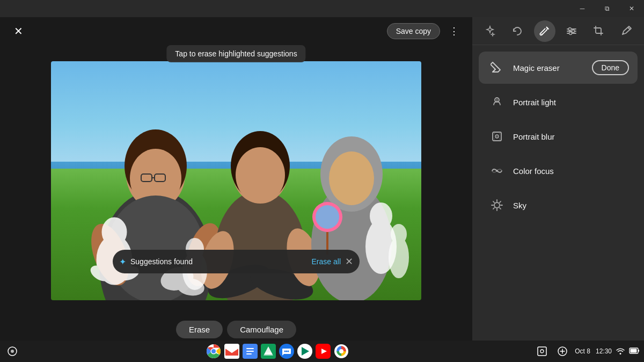  What do you see at coordinates (497, 171) in the screenshot?
I see `color-focus-icon` at bounding box center [497, 171].